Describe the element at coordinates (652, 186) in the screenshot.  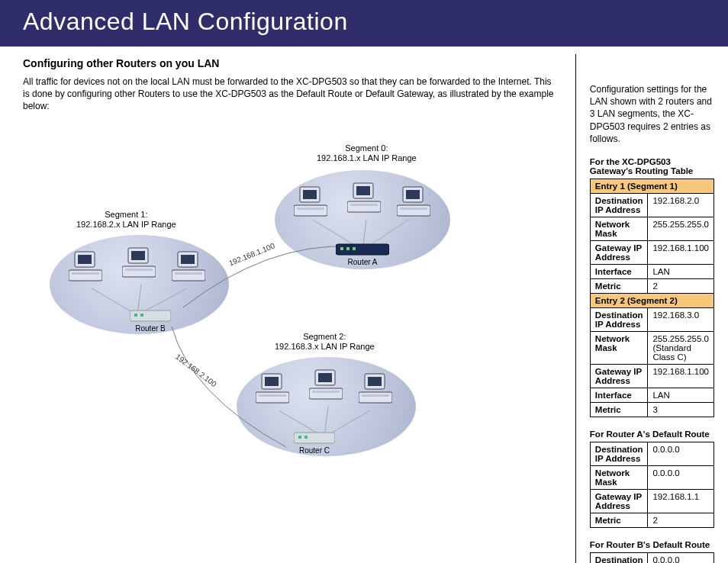
I see `entry-header: Entry 1 (Segment 1)` at that location.